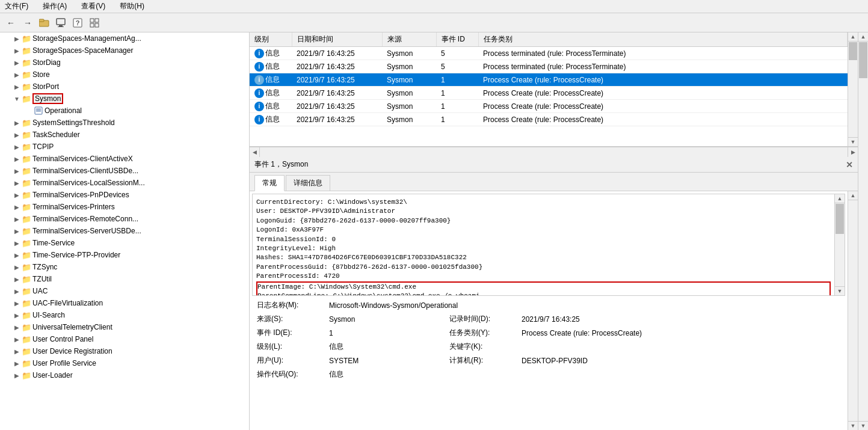  What do you see at coordinates (125, 207) in the screenshot?
I see `sidebar-item-ts-printers: ▶ 📁 TerminalServices-Printers` at bounding box center [125, 207].